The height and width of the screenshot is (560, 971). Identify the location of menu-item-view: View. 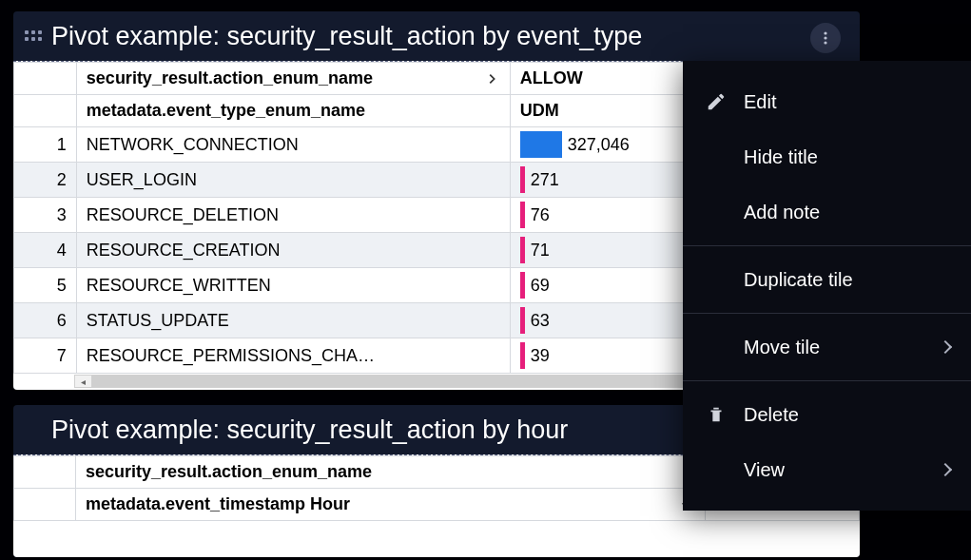
(827, 470).